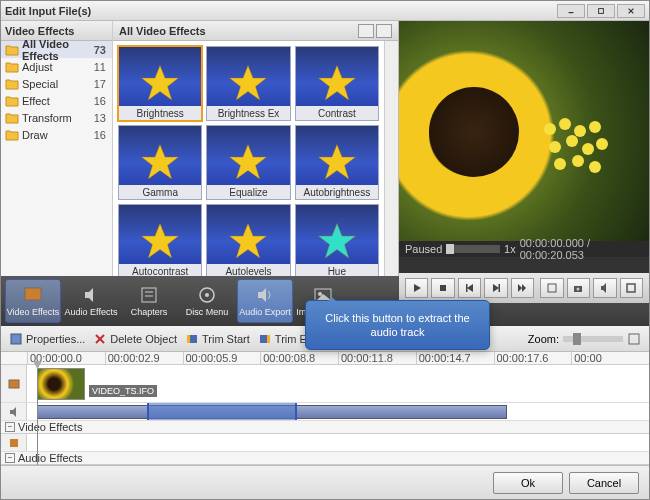  What do you see at coordinates (601, 11) in the screenshot?
I see `maximize-button` at bounding box center [601, 11].